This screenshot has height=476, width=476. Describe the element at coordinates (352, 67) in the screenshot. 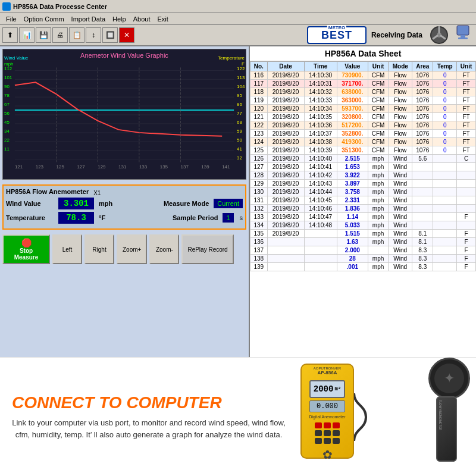

I see `col-value: Value` at that location.